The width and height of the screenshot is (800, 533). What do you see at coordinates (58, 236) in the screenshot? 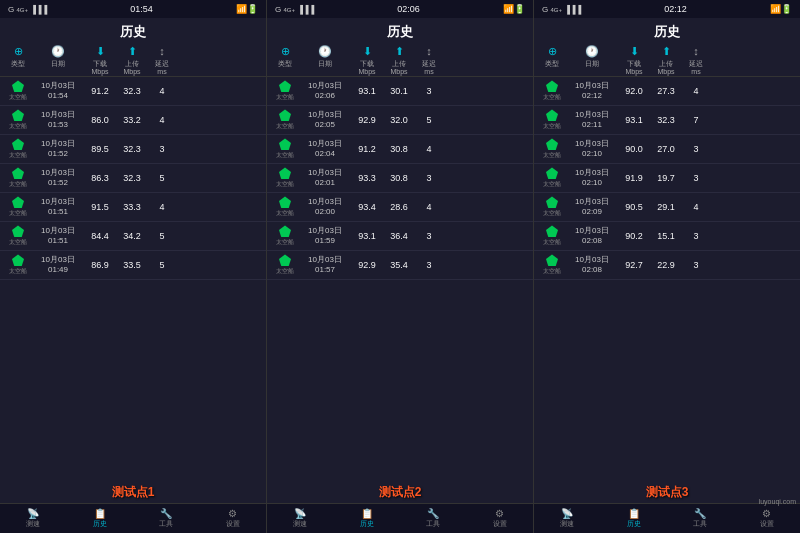
I see `row-date: 10月03日01:51` at bounding box center [58, 236].